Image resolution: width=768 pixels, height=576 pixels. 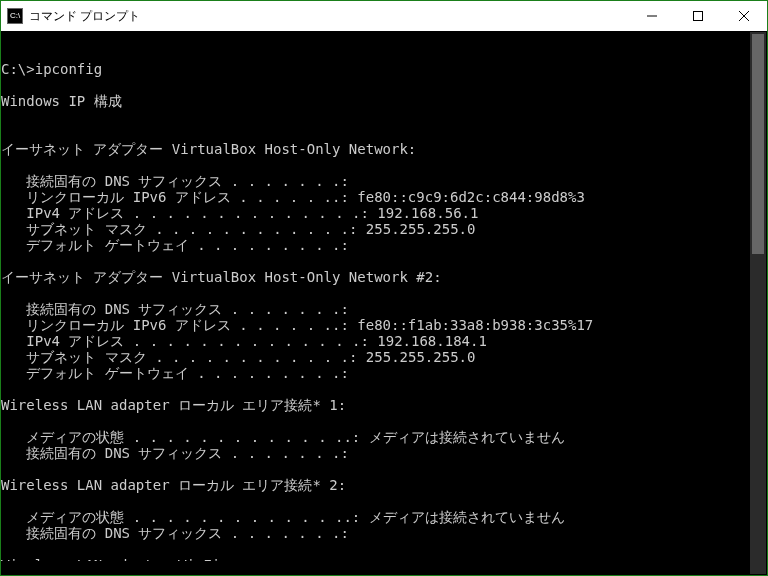 What do you see at coordinates (698, 16) in the screenshot?
I see `maximize-button` at bounding box center [698, 16].